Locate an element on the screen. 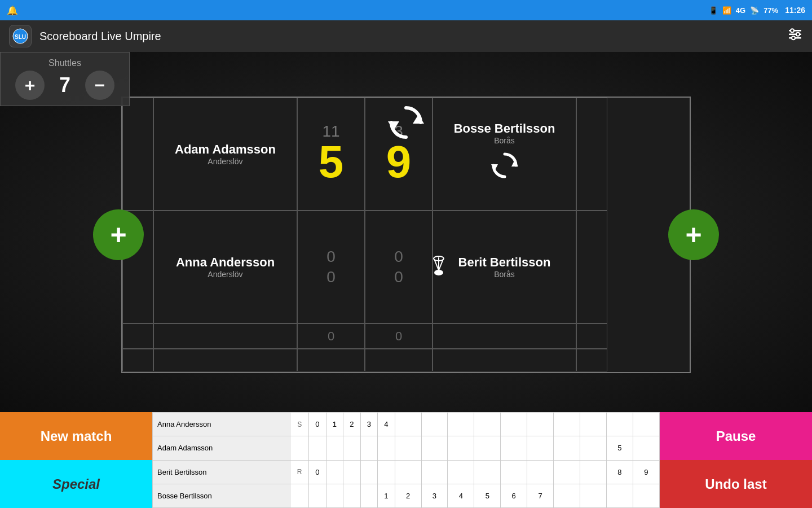 Image resolution: width=812 pixels, height=508 pixels. new-match-button: New match is located at coordinates (76, 436).